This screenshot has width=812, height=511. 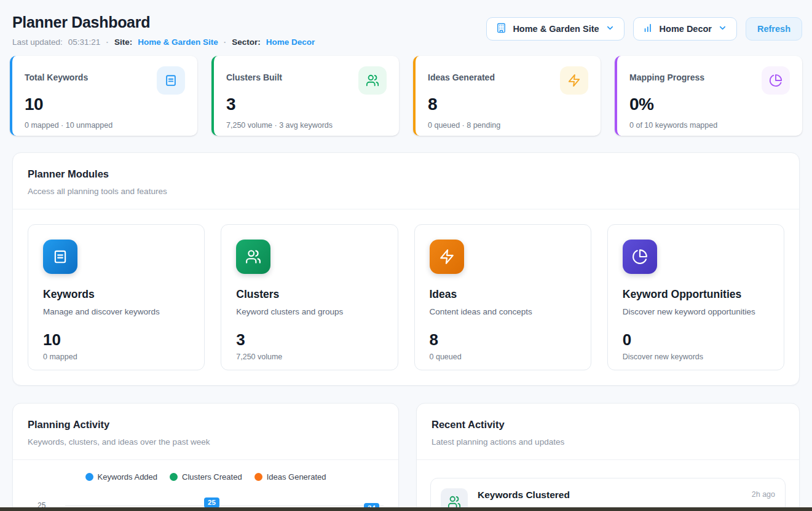 I want to click on header-actions: Home & Garden Site Home Decor Refresh, so click(x=644, y=29).